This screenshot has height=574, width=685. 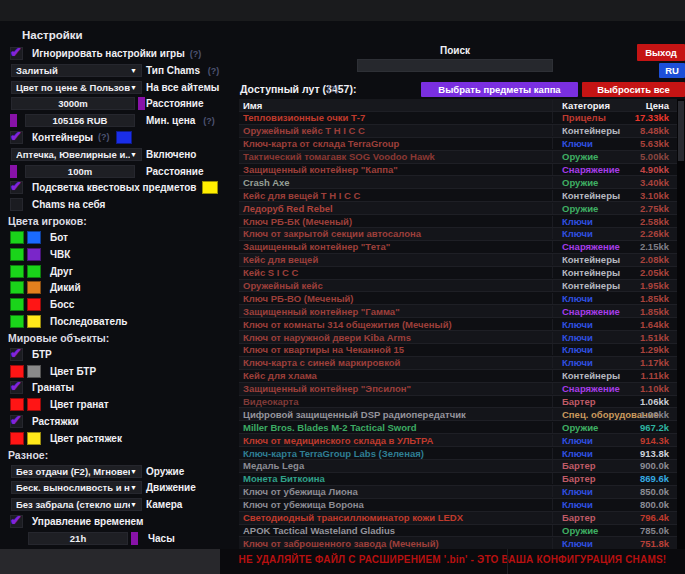 I want to click on select-kappa-items-button: Выбрать предметы каппа, so click(x=500, y=90).